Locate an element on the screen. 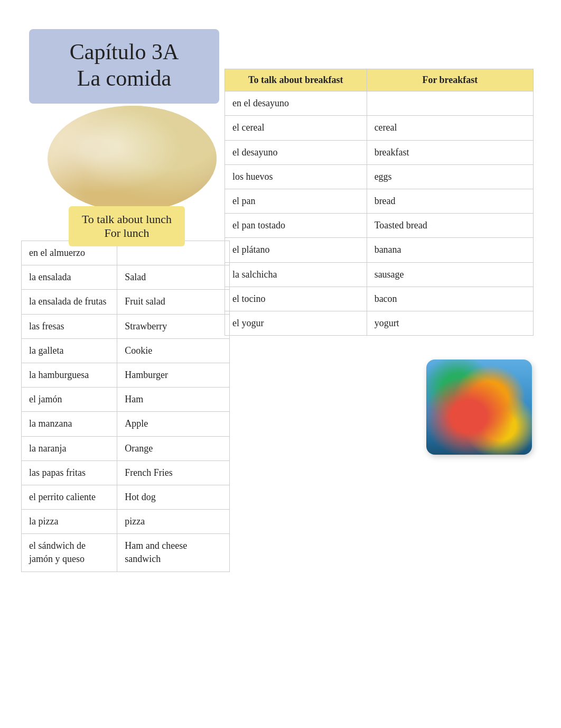  breakfast-english: banana is located at coordinates (450, 250).